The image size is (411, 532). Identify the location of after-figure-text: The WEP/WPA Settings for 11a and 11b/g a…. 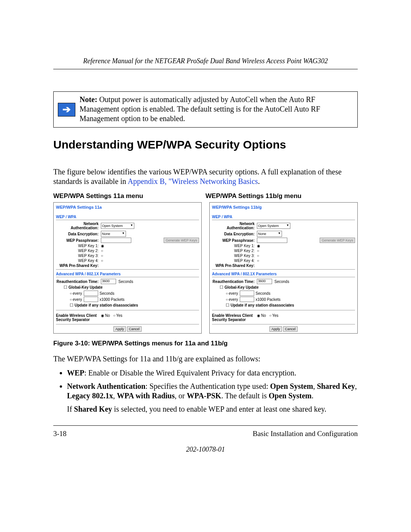
(206, 359).